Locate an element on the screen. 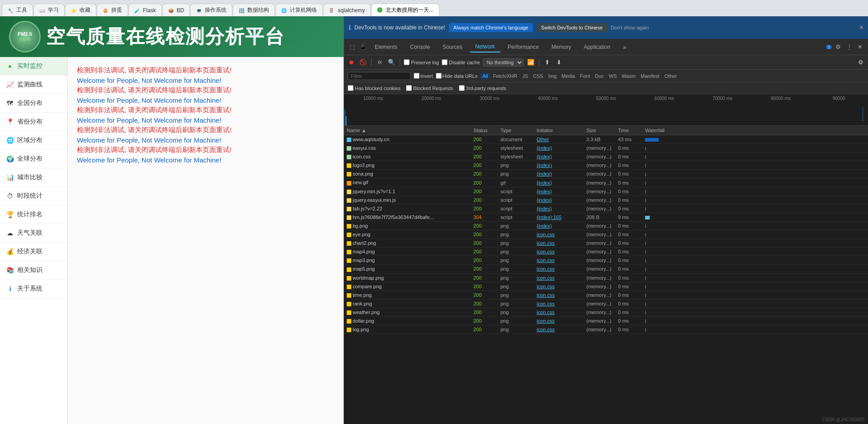  tab-os: 💻 操作系统 is located at coordinates (212, 10).